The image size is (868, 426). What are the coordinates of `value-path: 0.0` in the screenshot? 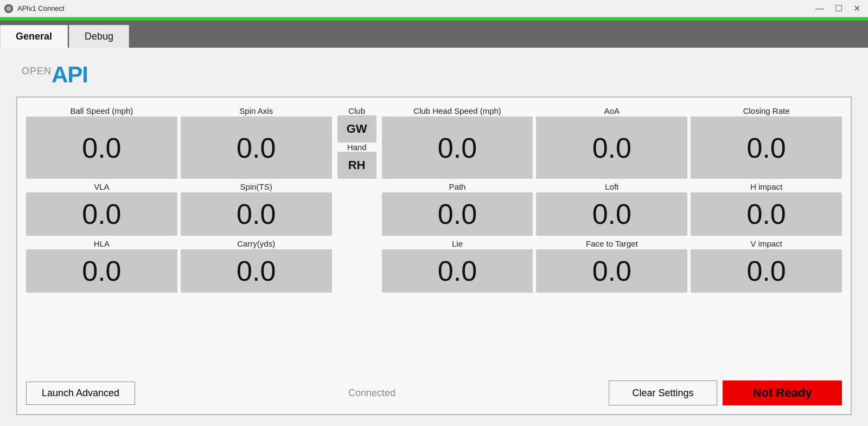 It's located at (458, 214).